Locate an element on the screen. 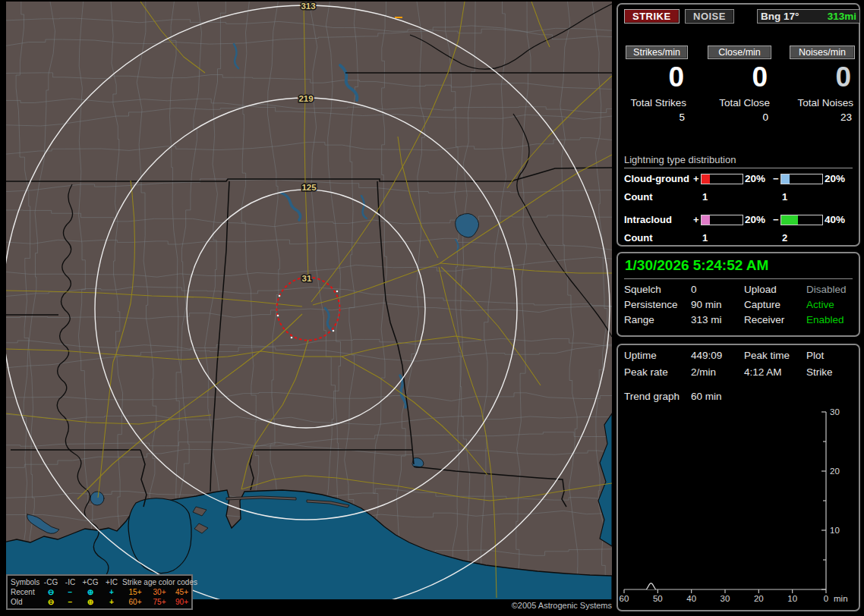  cg-negative-bar-fill is located at coordinates (785, 179).